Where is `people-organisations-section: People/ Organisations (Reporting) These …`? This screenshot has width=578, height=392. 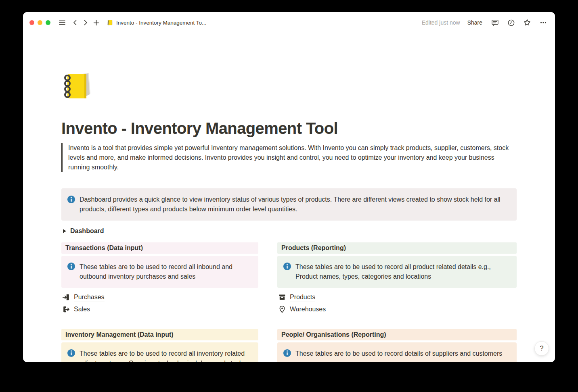
people-organisations-section: People/ Organisations (Reporting) These … is located at coordinates (397, 346).